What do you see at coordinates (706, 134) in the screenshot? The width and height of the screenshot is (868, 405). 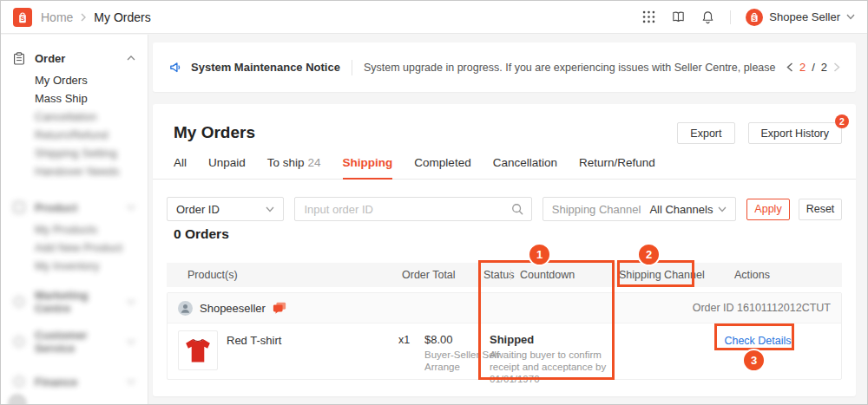 I see `export-button: Export` at bounding box center [706, 134].